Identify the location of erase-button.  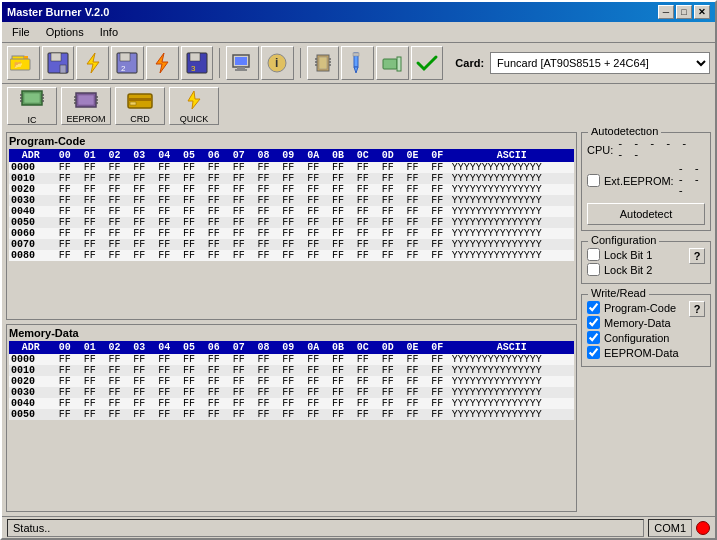
(392, 63).